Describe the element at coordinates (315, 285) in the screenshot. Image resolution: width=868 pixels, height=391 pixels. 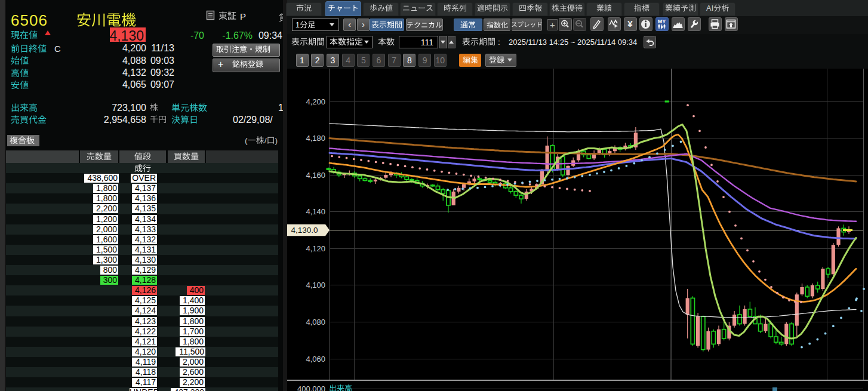
I see `svg-text: 4,100` at that location.